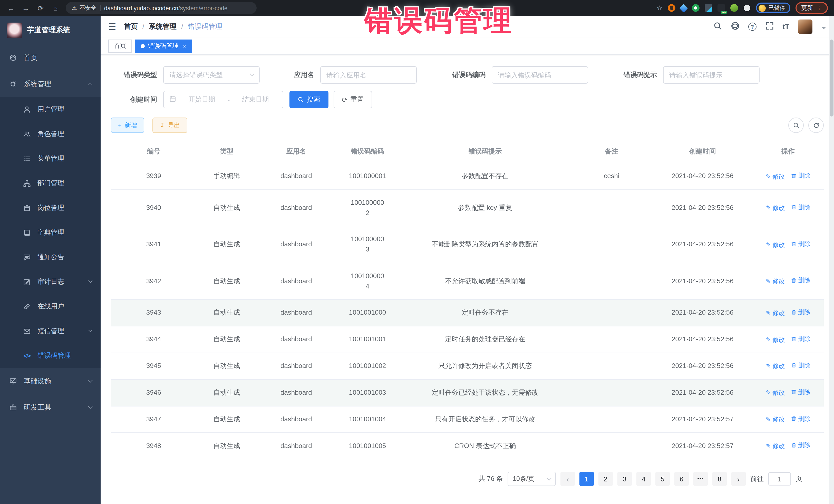  I want to click on search-button: 搜索, so click(309, 100).